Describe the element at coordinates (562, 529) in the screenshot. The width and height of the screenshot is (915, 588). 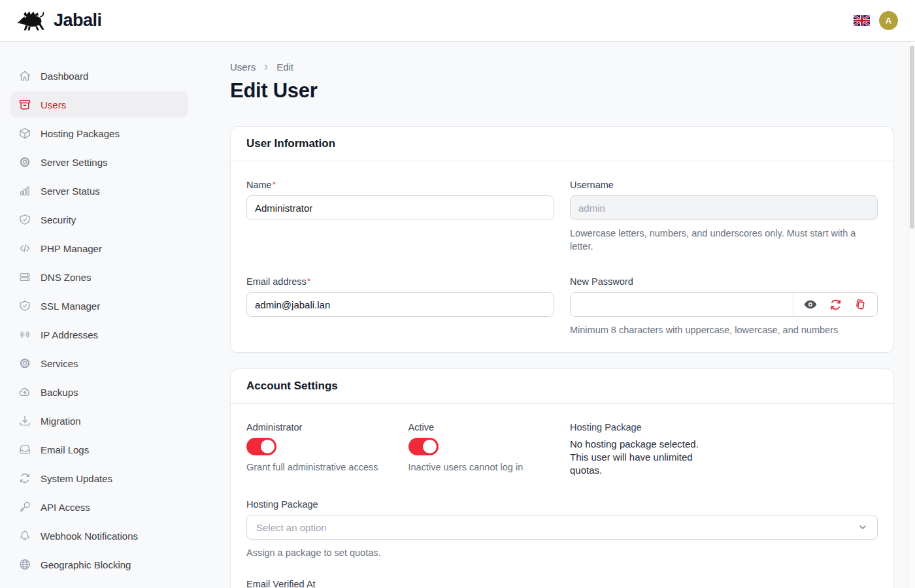
I see `hosting-package-select-group: Hosting Package Select an option Assign …` at that location.